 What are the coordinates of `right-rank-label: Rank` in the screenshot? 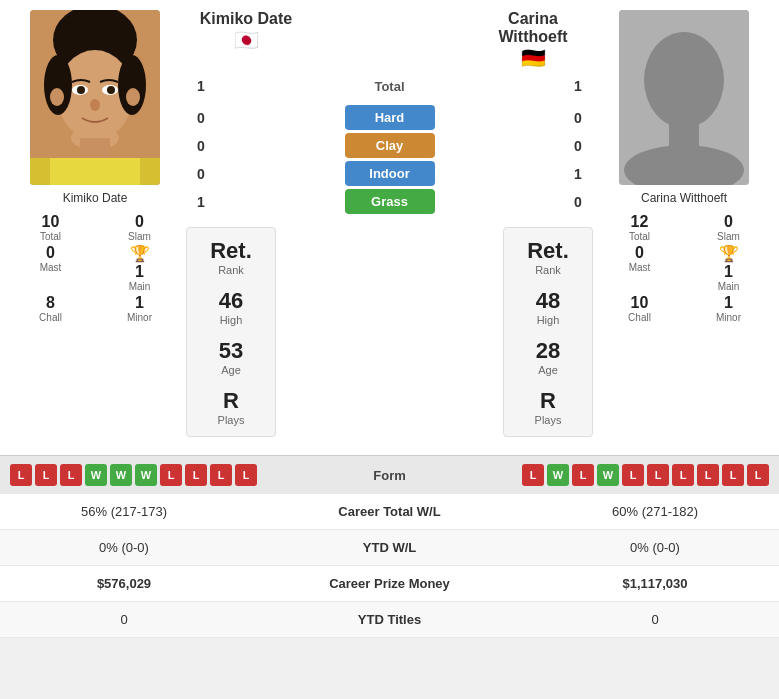 It's located at (548, 270).